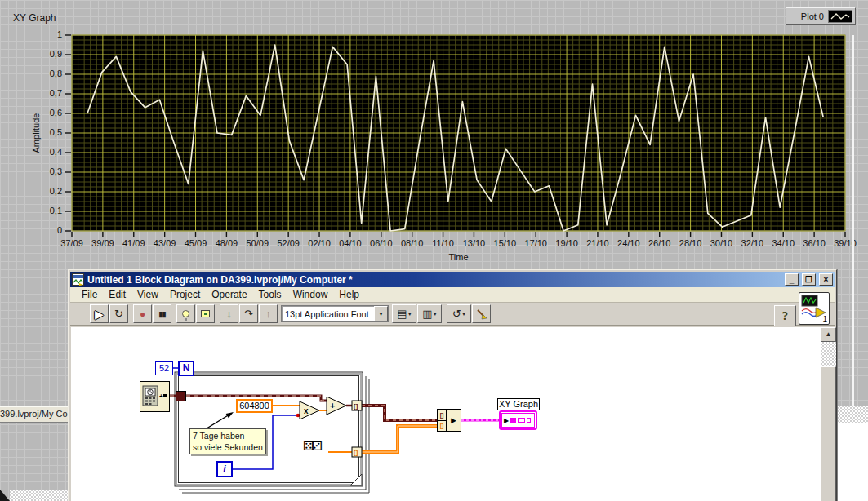  Describe the element at coordinates (226, 244) in the screenshot. I see `x-tick-label: 48/09` at that location.